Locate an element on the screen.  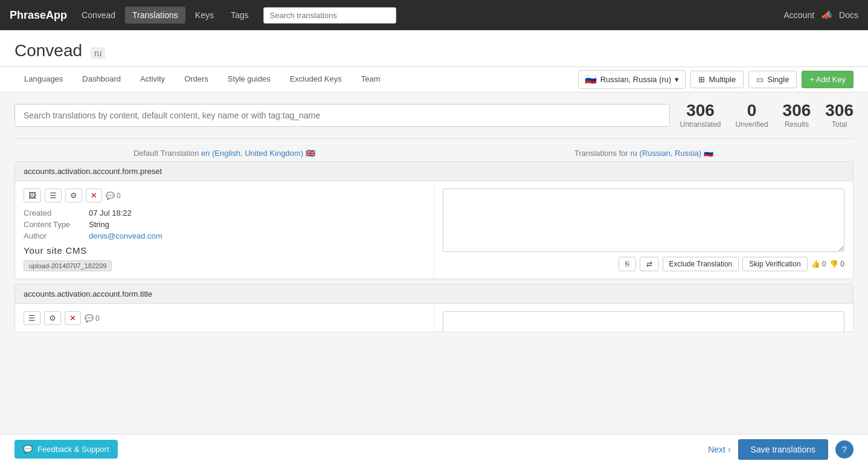
subnav-excluded-keys: Excluded Keys is located at coordinates (316, 80).